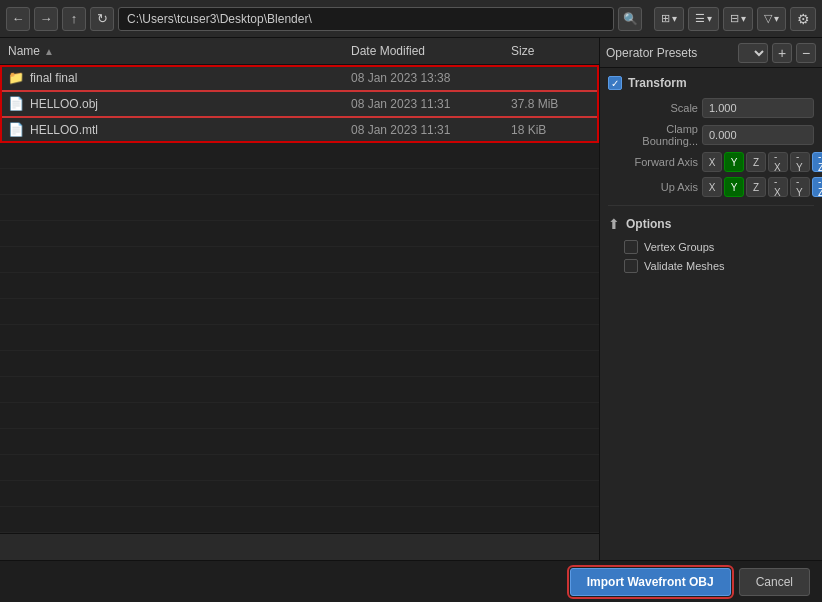 The width and height of the screenshot is (822, 602). Describe the element at coordinates (300, 130) in the screenshot. I see `list-item: 📄 HELLOO.mtl 08 Jan 2023 11:31 18 KiB` at that location.